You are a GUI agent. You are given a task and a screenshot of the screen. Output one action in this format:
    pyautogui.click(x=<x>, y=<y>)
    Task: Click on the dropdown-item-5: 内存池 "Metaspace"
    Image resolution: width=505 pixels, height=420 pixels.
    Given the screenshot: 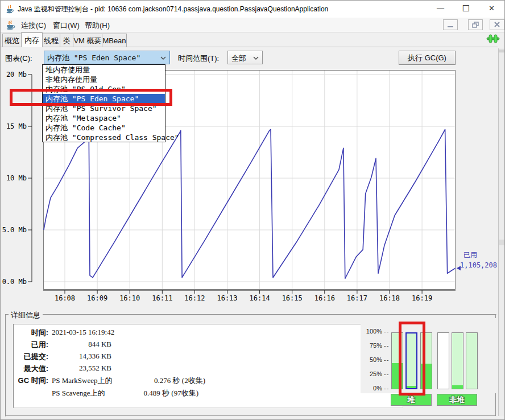 What is the action you would take?
    pyautogui.click(x=104, y=118)
    